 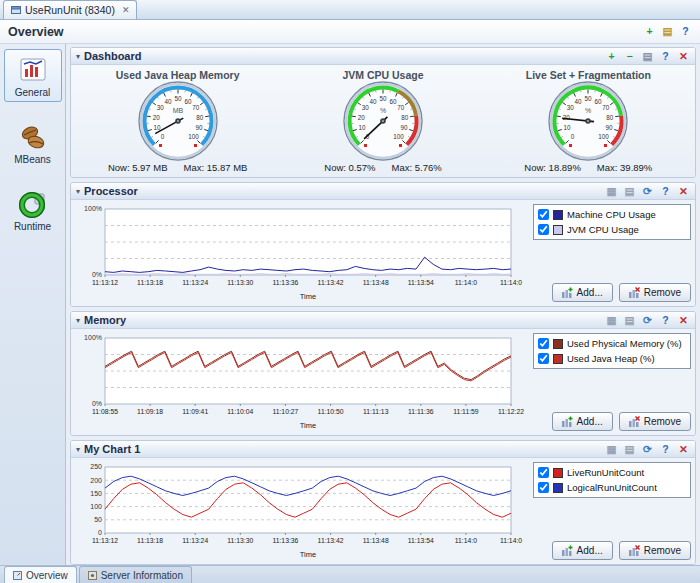 I want to click on my-chart-1-section-header: ▾ My Chart 1 ▦ ▤ ⟳ ? ✕, so click(x=383, y=450).